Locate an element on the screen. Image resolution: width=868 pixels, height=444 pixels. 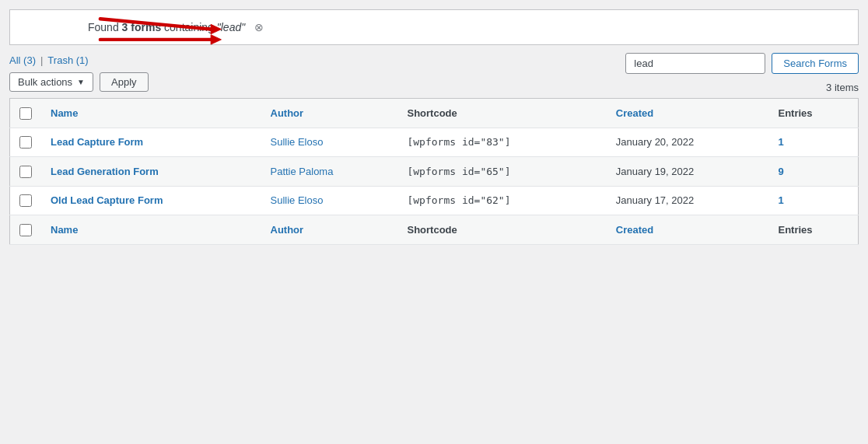
form-name-link: Lead Generation Form is located at coordinates (104, 171).